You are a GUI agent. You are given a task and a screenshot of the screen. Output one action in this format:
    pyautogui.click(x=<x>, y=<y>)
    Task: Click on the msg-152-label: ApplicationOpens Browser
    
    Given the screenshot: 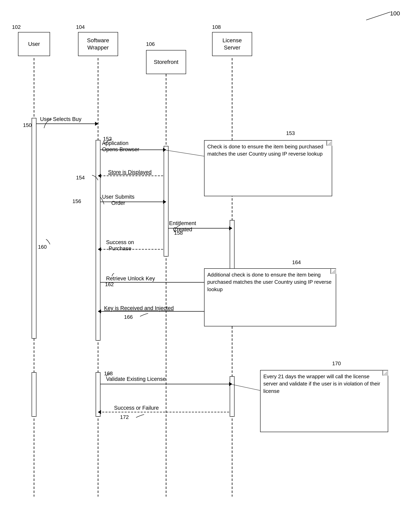 What is the action you would take?
    pyautogui.click(x=121, y=146)
    